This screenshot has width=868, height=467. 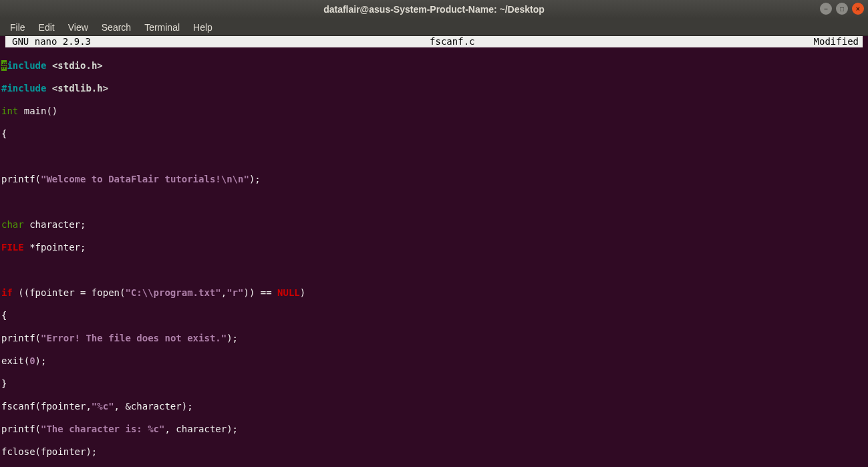 I want to click on code-line: FILE *fpointer;, so click(x=434, y=247).